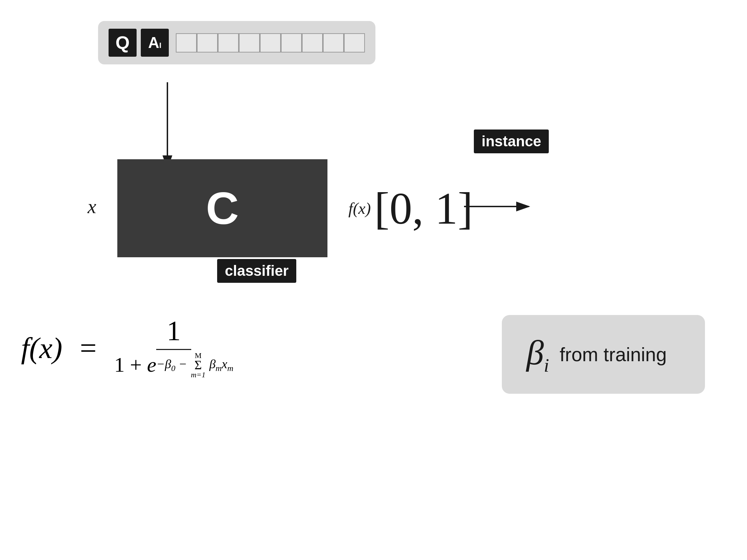 The height and width of the screenshot is (560, 747). Describe the element at coordinates (538, 354) in the screenshot. I see `beta-symbol: βi` at that location.